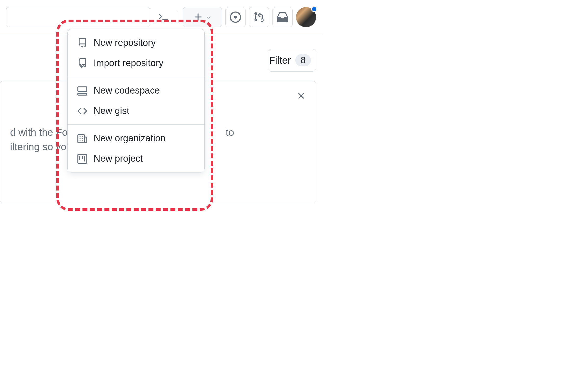 The width and height of the screenshot is (579, 392). What do you see at coordinates (78, 17) in the screenshot?
I see `search-input` at bounding box center [78, 17].